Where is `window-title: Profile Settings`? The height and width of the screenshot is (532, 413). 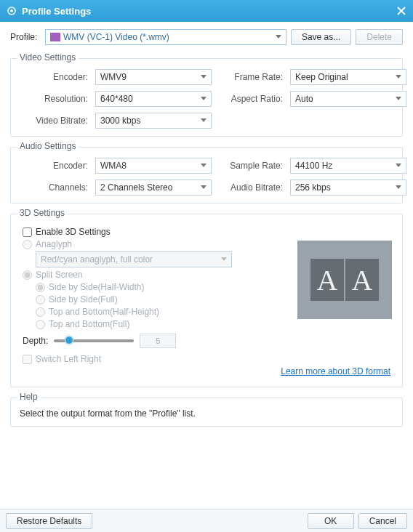
window-title: Profile Settings is located at coordinates (209, 12).